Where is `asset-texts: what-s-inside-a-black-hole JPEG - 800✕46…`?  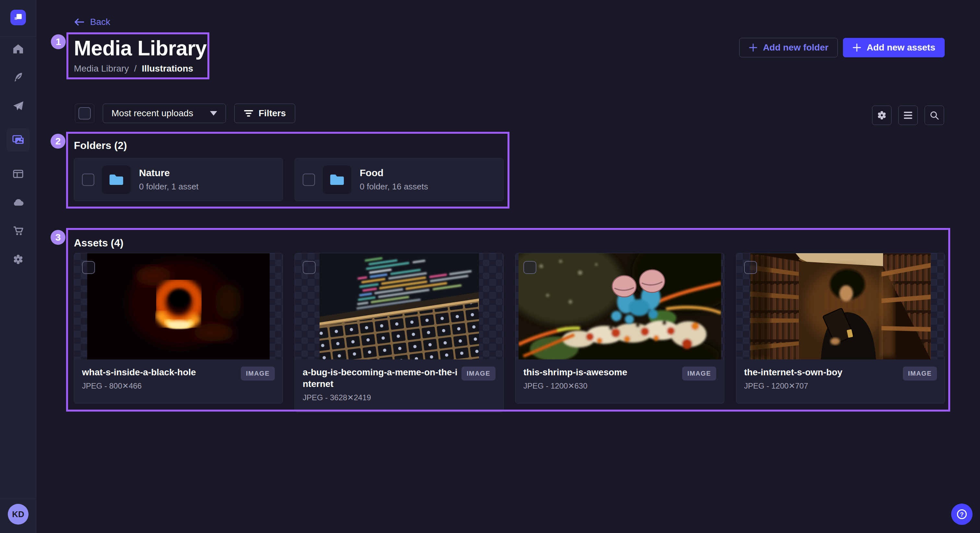
asset-texts: what-s-inside-a-black-hole JPEG - 800✕46… is located at coordinates (160, 379).